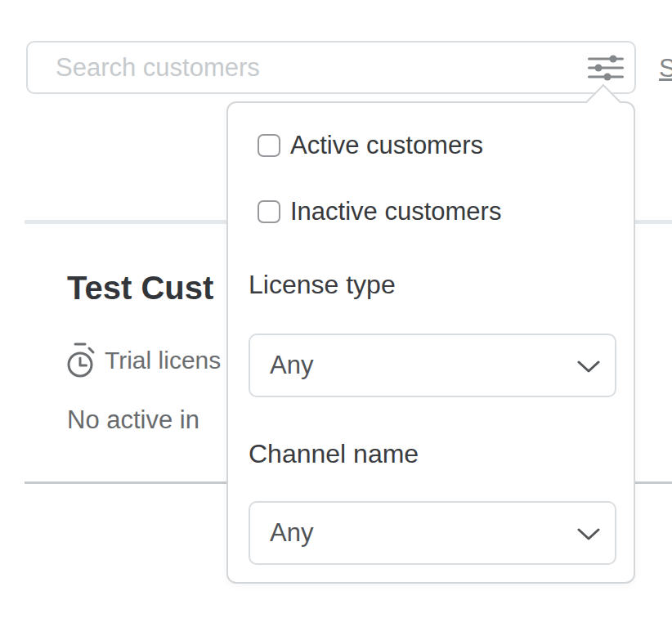  I want to click on active-customers-checkbox, so click(269, 146).